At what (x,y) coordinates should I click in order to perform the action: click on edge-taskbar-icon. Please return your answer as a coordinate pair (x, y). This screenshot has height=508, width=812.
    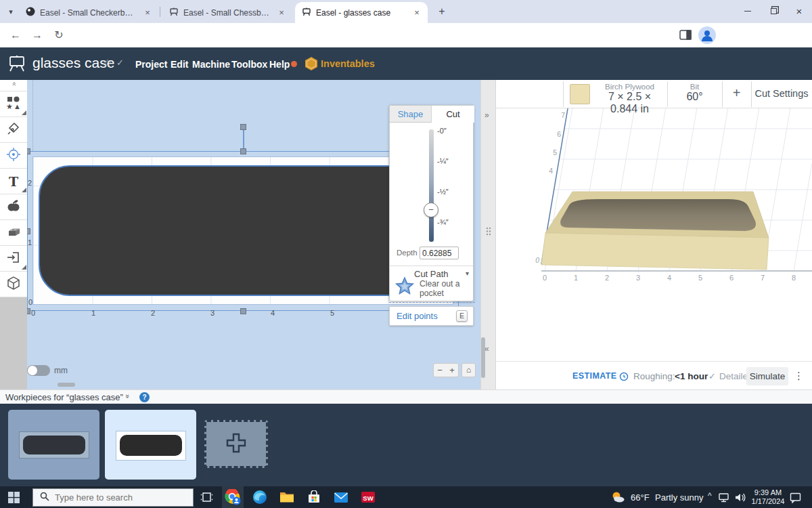
    Looking at the image, I should click on (260, 497).